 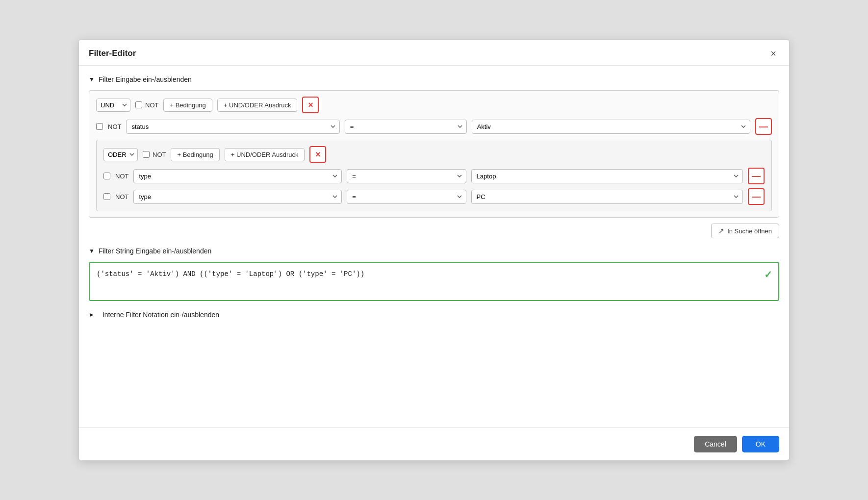 What do you see at coordinates (406, 176) in the screenshot?
I see `condition2-operator-select: = !=` at bounding box center [406, 176].